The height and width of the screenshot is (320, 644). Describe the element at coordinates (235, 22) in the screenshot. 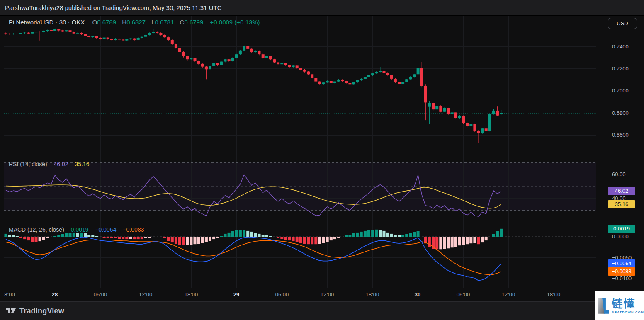

I see `change-value: +0.0009 (+0.13%)` at that location.